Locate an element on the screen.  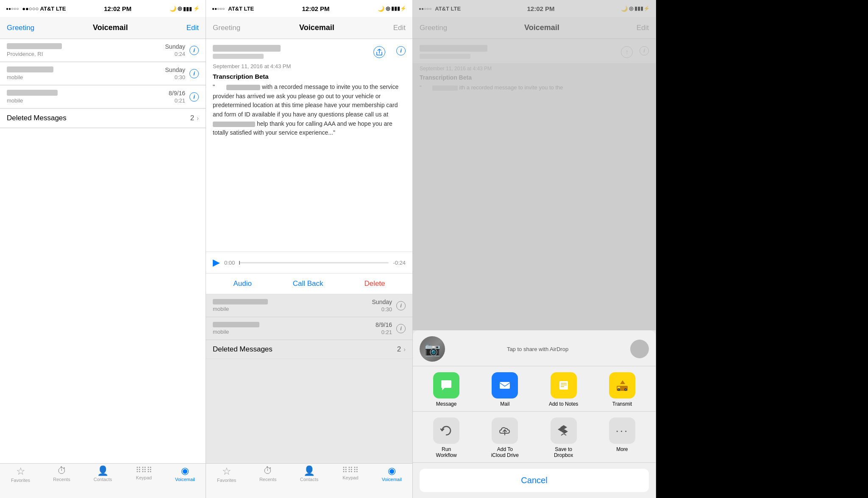
blurred-name is located at coordinates (243, 87).